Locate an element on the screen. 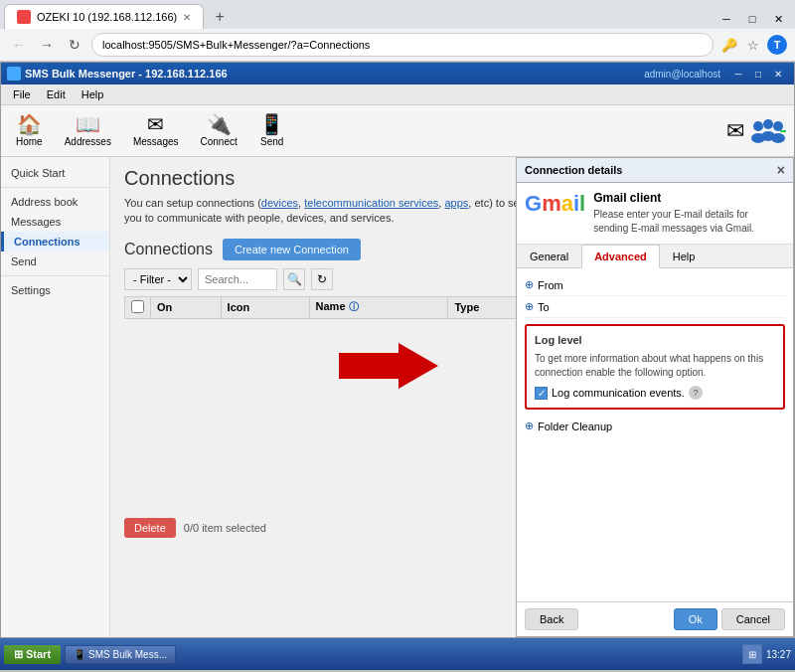 The width and height of the screenshot is (795, 672). address-input is located at coordinates (402, 45).